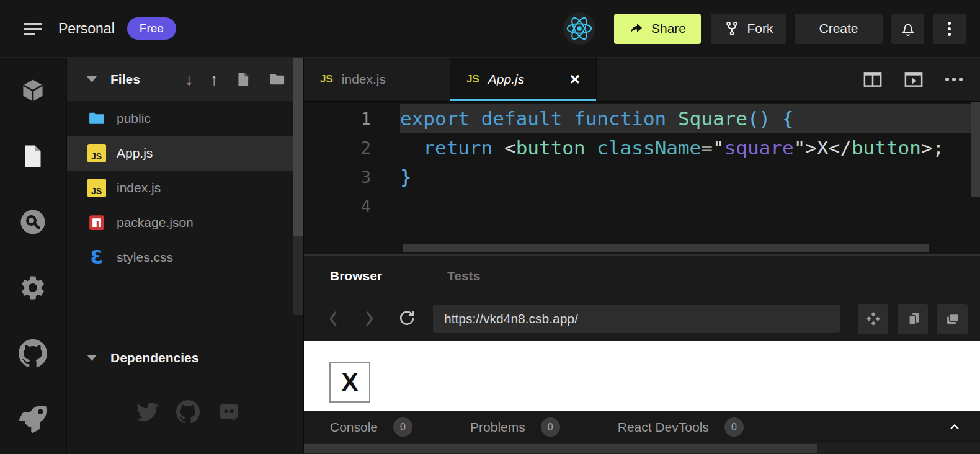  Describe the element at coordinates (642, 276) in the screenshot. I see `browser-panel-tabs: Browser Tests` at that location.